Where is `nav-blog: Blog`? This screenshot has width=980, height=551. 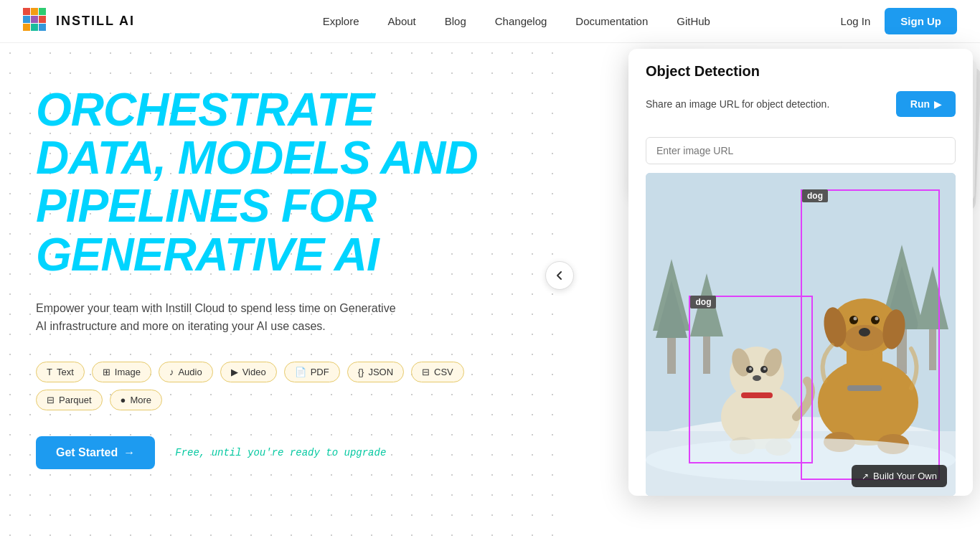
nav-blog: Blog is located at coordinates (456, 22).